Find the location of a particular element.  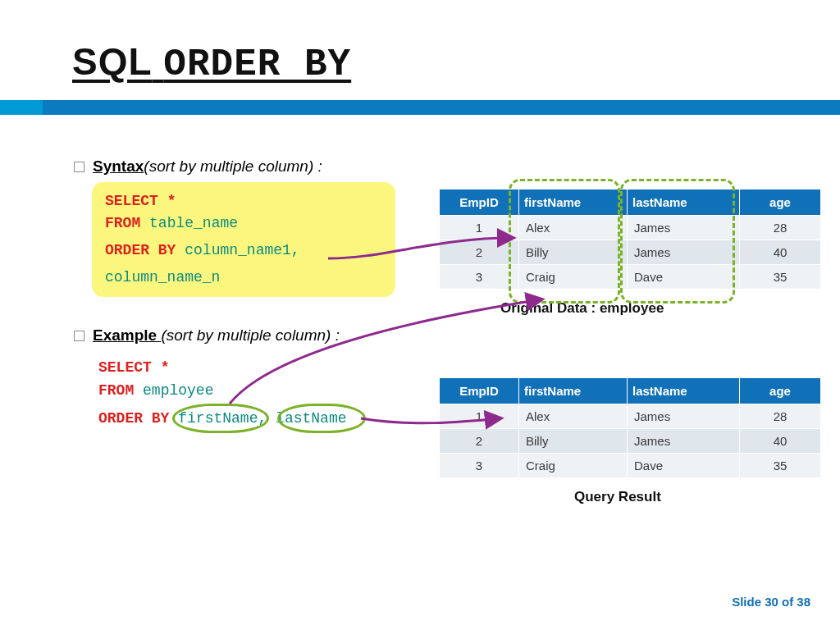

header-bar-accent is located at coordinates (21, 107).